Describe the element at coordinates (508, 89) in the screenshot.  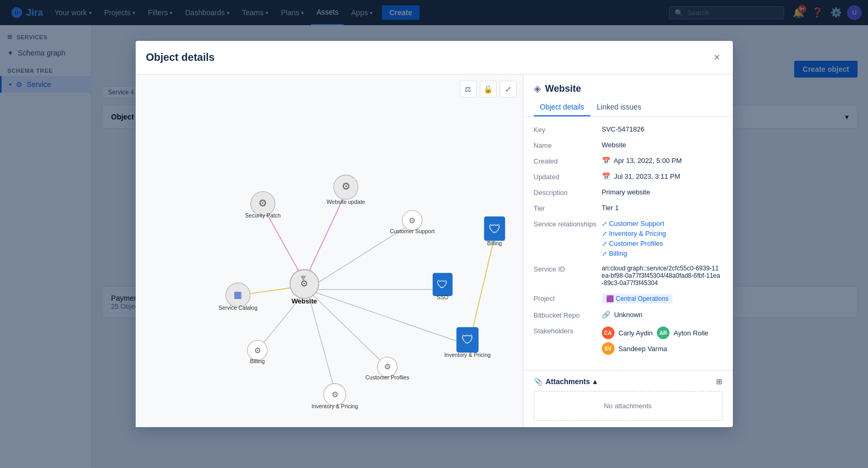
I see `graph-expand-button: ⤢` at that location.